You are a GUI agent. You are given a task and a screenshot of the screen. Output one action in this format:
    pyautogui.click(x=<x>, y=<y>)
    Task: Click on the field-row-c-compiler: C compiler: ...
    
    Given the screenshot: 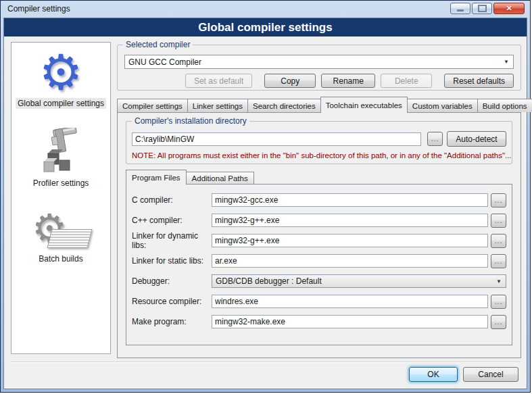 What is the action you would take?
    pyautogui.click(x=319, y=200)
    